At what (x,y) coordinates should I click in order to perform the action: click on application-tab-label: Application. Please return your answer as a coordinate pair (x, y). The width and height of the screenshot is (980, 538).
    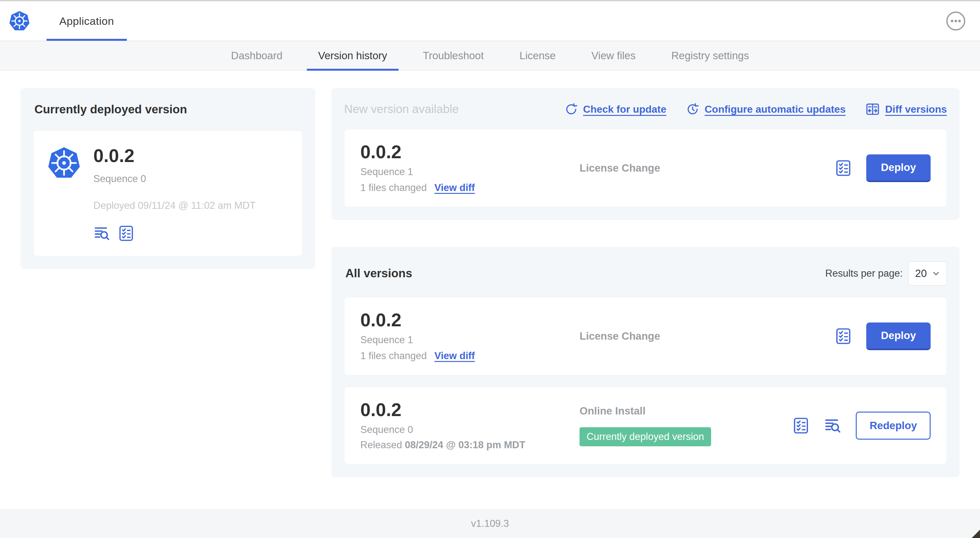
    Looking at the image, I should click on (87, 21).